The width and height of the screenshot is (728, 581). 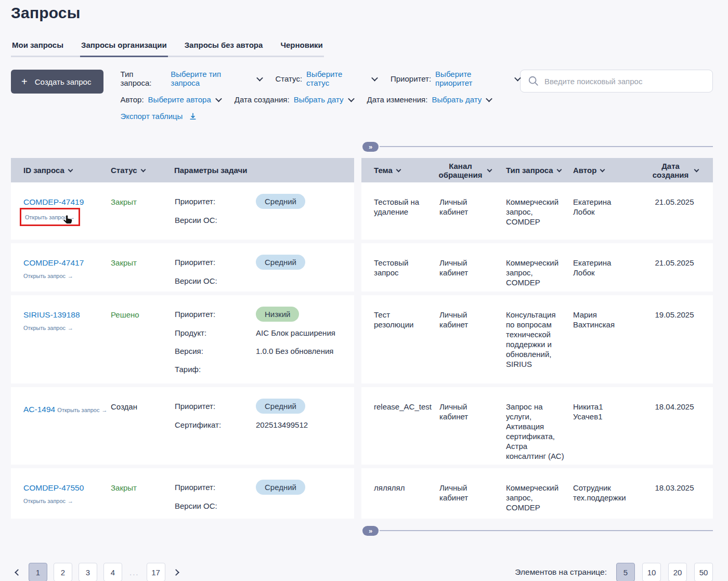 I want to click on col-header-id: ID запроса, so click(x=61, y=170).